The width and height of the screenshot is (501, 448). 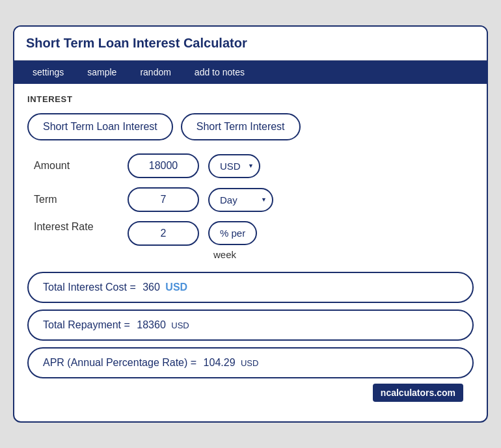 I want to click on title-bar: Short Term Loan Interest Calculator, so click(x=251, y=44).